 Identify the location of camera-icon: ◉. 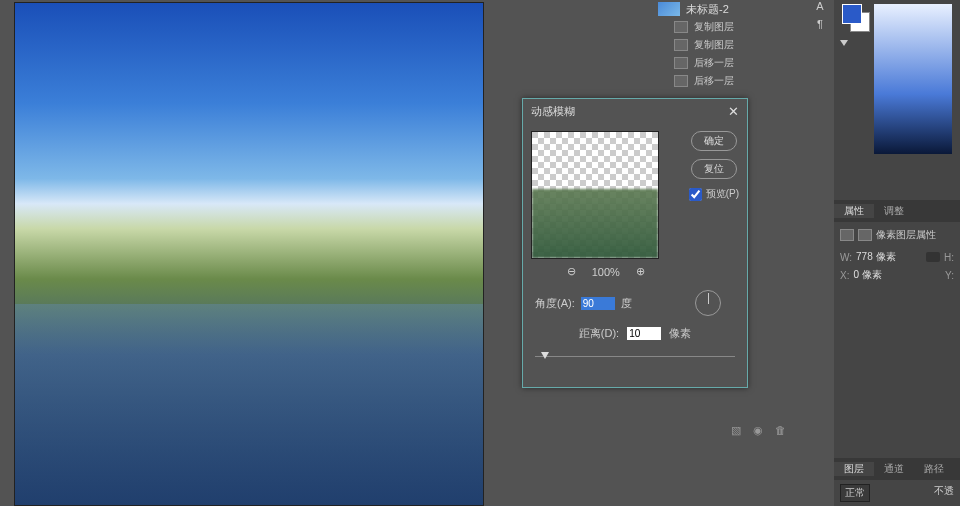
(758, 430).